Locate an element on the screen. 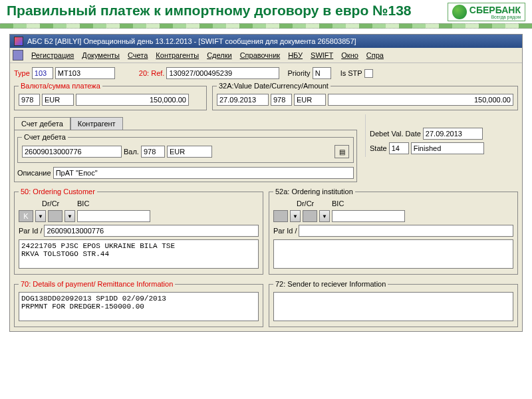  oi-type-dropdown: ▼ is located at coordinates (295, 216).